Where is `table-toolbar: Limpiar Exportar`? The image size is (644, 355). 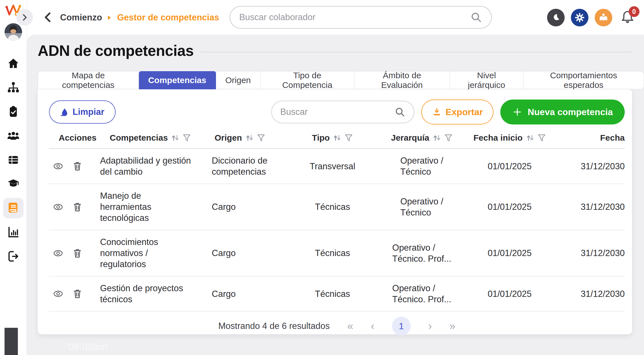 table-toolbar: Limpiar Exportar is located at coordinates (337, 107).